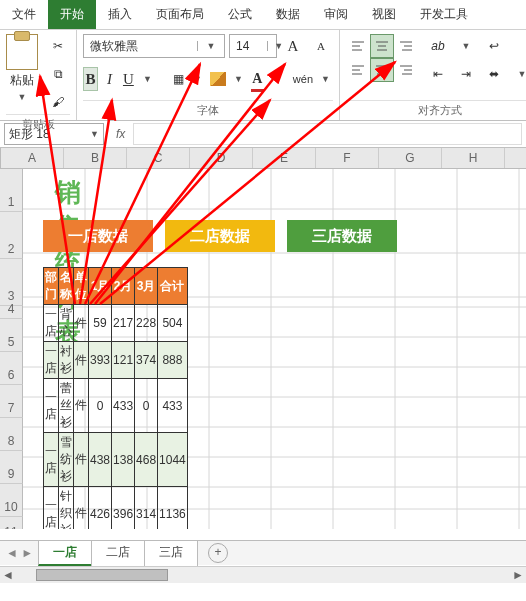 This screenshot has height=601, width=526. What do you see at coordinates (12, 402) in the screenshot?
I see `row-header: 7` at bounding box center [12, 402].